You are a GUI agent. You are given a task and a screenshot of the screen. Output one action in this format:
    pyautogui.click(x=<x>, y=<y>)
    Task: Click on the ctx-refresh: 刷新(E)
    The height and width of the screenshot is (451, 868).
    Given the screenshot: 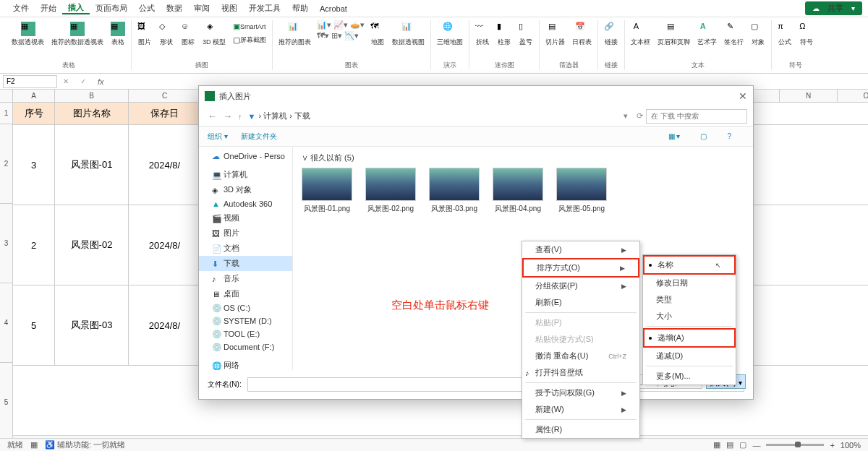 What is the action you would take?
    pyautogui.click(x=581, y=302)
    